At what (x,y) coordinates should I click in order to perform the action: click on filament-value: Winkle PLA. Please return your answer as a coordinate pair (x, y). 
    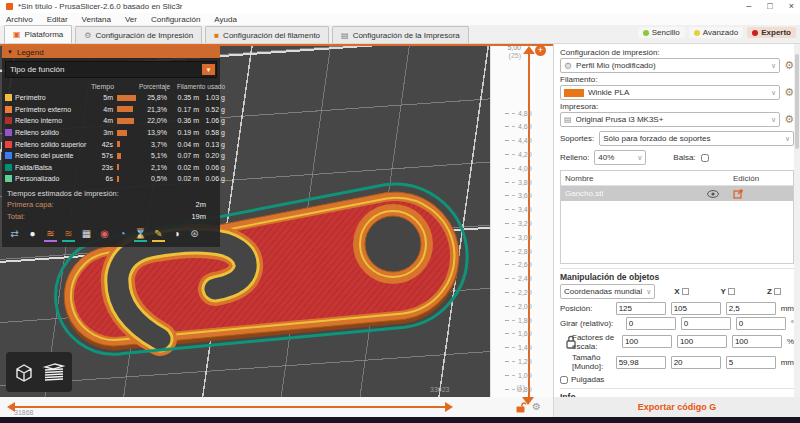
    Looking at the image, I should click on (678, 92).